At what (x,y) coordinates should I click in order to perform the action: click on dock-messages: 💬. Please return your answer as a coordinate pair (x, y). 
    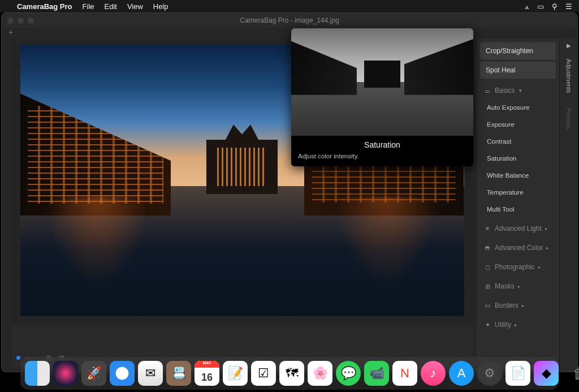
    Looking at the image, I should click on (348, 373).